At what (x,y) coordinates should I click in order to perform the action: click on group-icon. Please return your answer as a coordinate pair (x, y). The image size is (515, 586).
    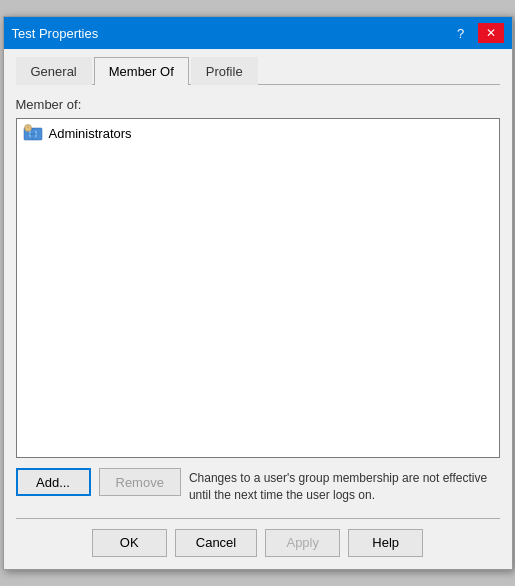
    Looking at the image, I should click on (33, 133).